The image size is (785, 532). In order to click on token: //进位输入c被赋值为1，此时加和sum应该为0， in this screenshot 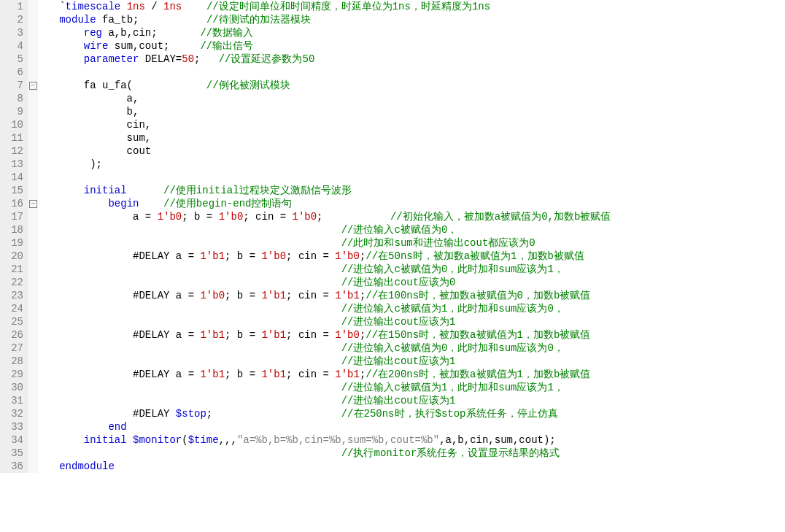, I will do `click(452, 309)`.